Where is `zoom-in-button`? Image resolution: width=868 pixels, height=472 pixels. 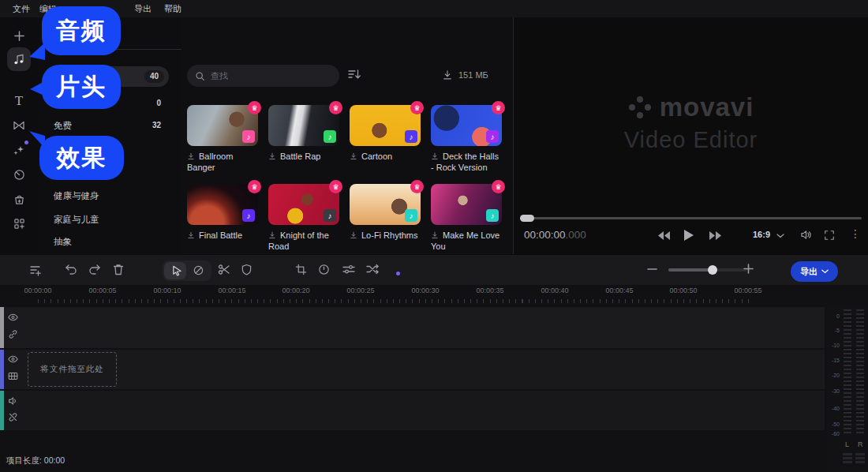 zoom-in-button is located at coordinates (748, 268).